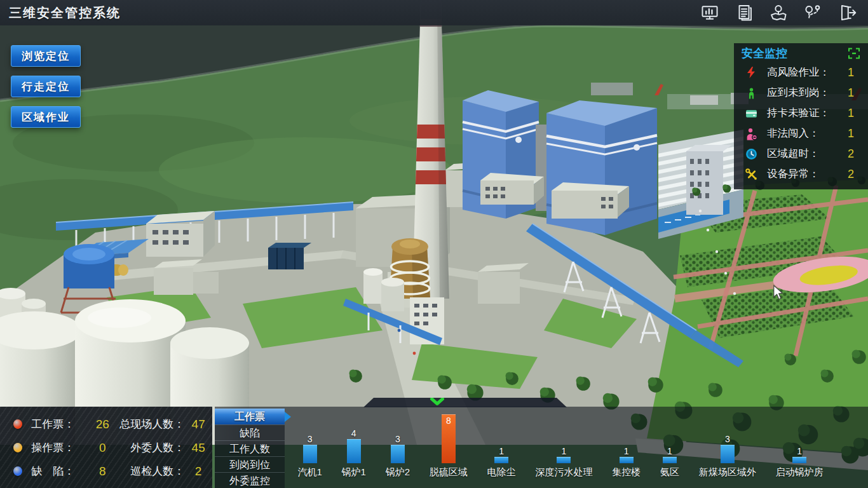 This screenshot has width=868, height=488. Describe the element at coordinates (813, 13) in the screenshot. I see `route-track-icon` at that location.